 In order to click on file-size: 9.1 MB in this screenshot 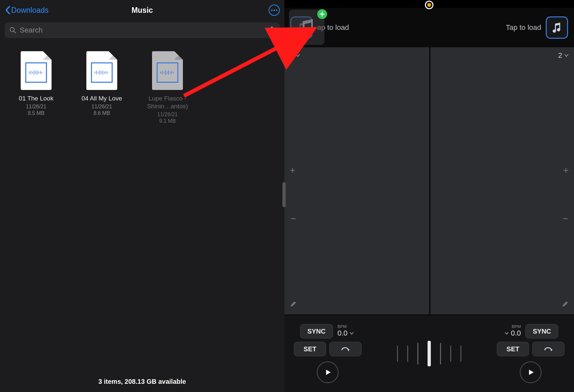, I will do `click(167, 121)`.